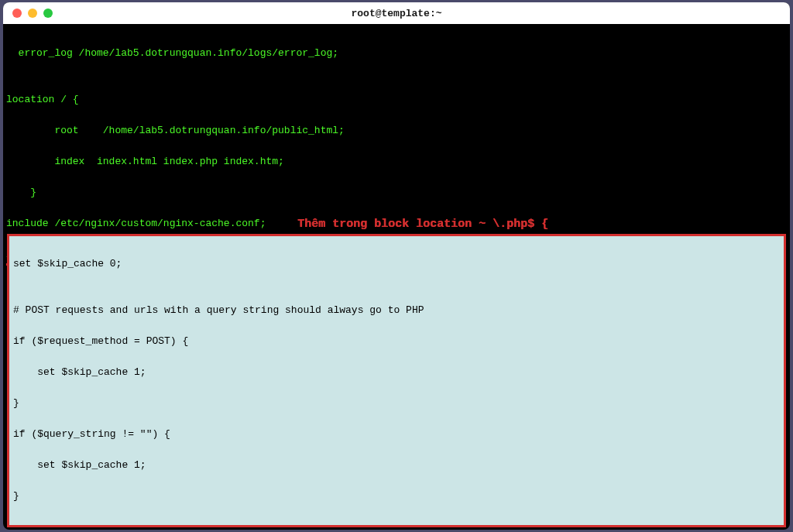 The width and height of the screenshot is (793, 532). Describe the element at coordinates (48, 13) in the screenshot. I see `maximize-button` at that location.